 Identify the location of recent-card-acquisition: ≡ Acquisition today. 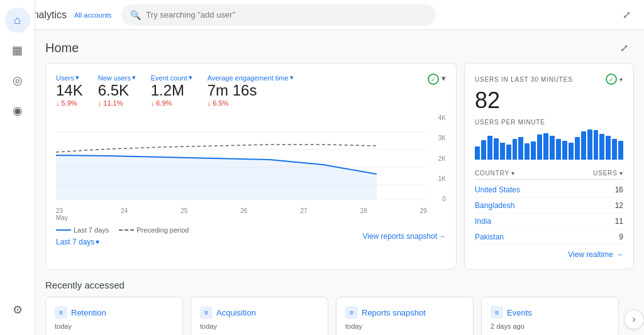
(259, 316).